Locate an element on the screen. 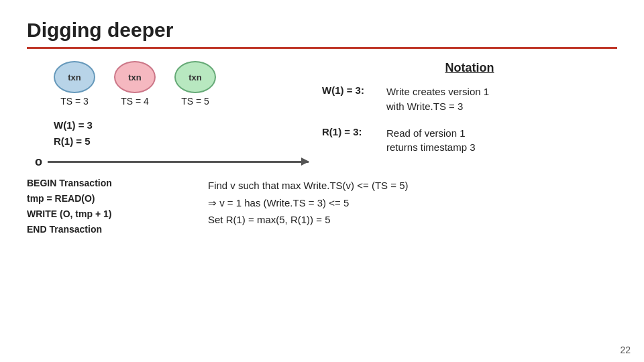 The width and height of the screenshot is (644, 362). timeline-label: o is located at coordinates (39, 162).